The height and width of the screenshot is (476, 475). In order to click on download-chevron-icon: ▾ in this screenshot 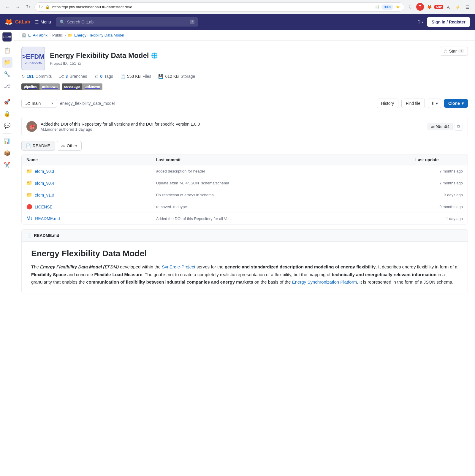, I will do `click(437, 103)`.